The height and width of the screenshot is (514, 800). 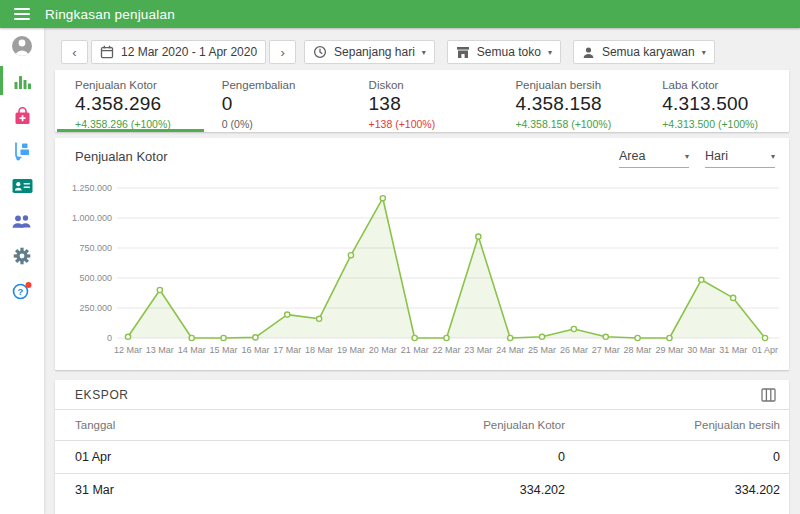 I want to click on table-row: 01 Apr 0 0, so click(x=422, y=456).